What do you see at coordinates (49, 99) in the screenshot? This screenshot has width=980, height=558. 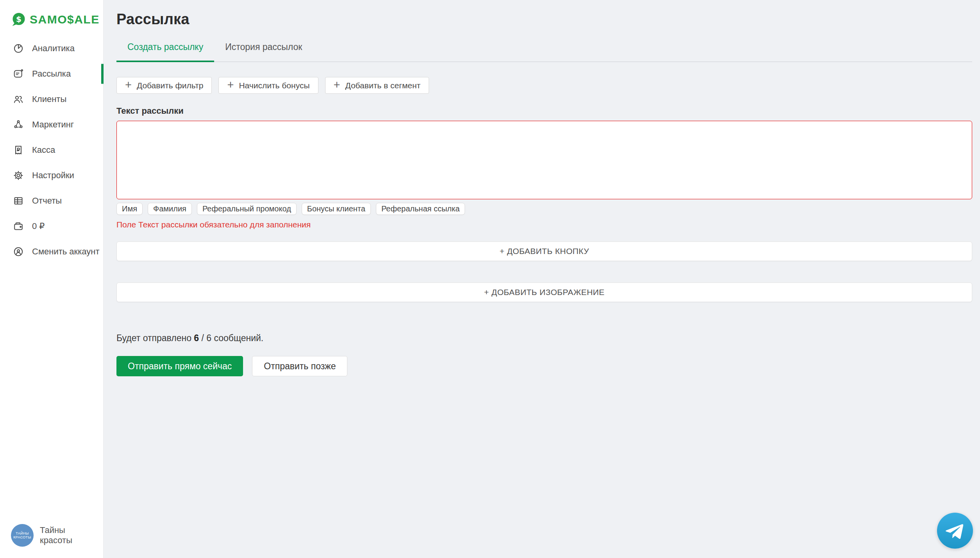 I see `sidebar-item-label: Клиенты` at bounding box center [49, 99].